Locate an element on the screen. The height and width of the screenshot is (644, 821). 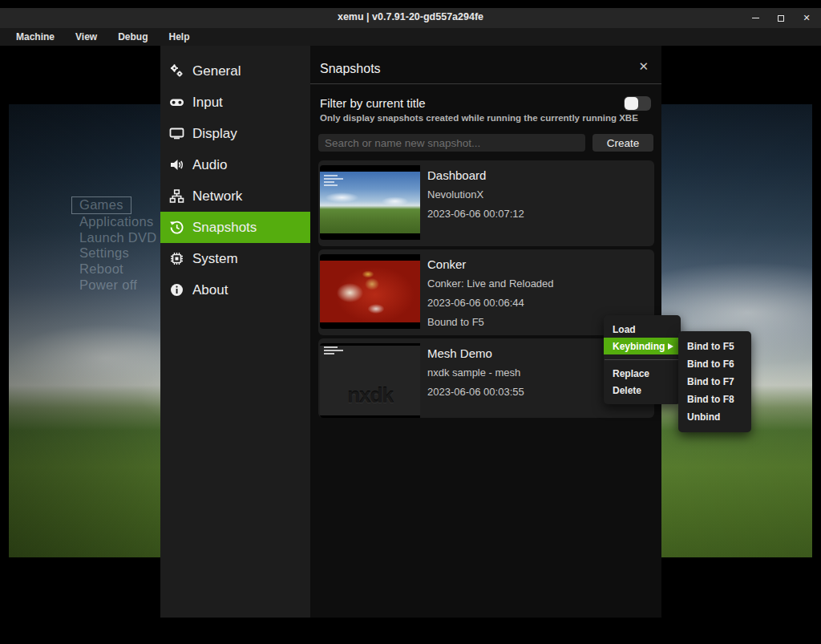
snapshot-context-menu: Load Keybinding Replace Delete is located at coordinates (642, 359).